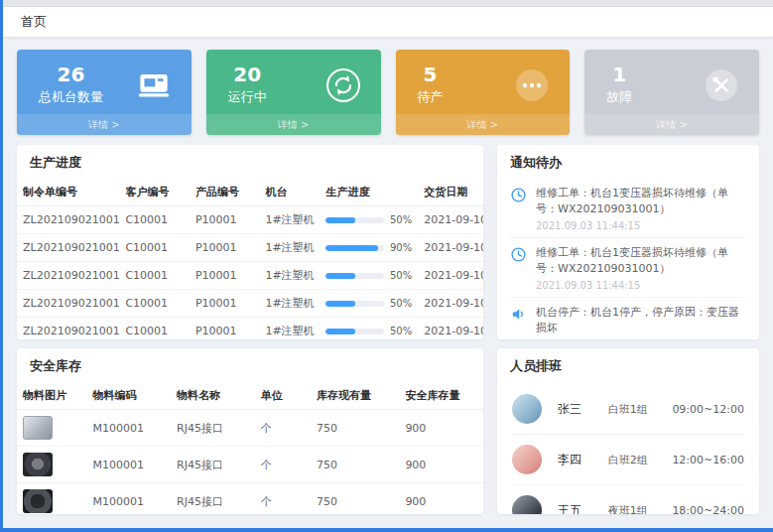 The height and width of the screenshot is (532, 773). What do you see at coordinates (628, 461) in the screenshot?
I see `schedule-row: 李四 白班2组 12:00~16:00` at bounding box center [628, 461].